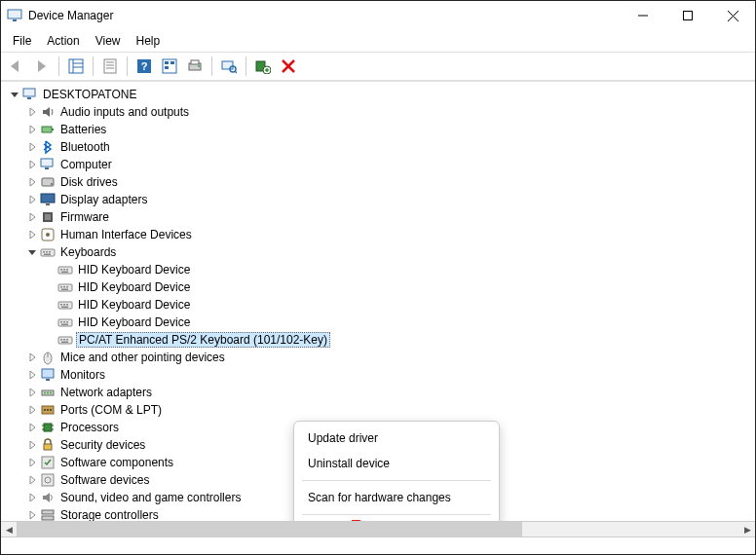 The image size is (756, 555). What do you see at coordinates (390, 147) in the screenshot?
I see `tree-node: Bluetooth` at bounding box center [390, 147].